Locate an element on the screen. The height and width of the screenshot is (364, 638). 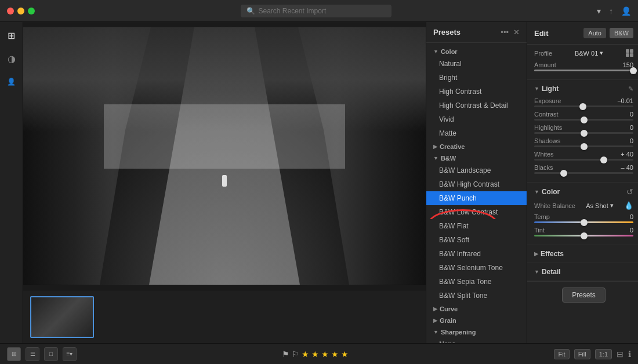
light-section-header: ▼ Light ✎ is located at coordinates (583, 89).